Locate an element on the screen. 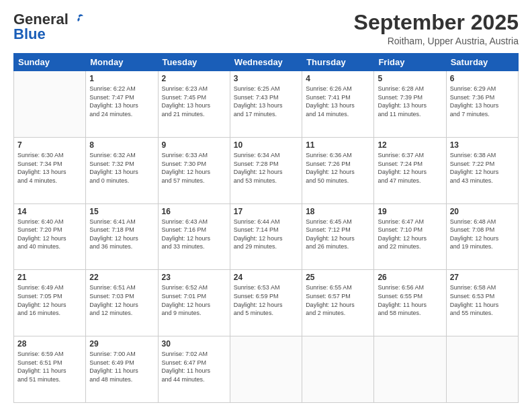 Image resolution: width=532 pixels, height=411 pixels. day-info: Sunrise: 6:22 AM Sunset: 7:47 PM Dayligh… is located at coordinates (122, 101).